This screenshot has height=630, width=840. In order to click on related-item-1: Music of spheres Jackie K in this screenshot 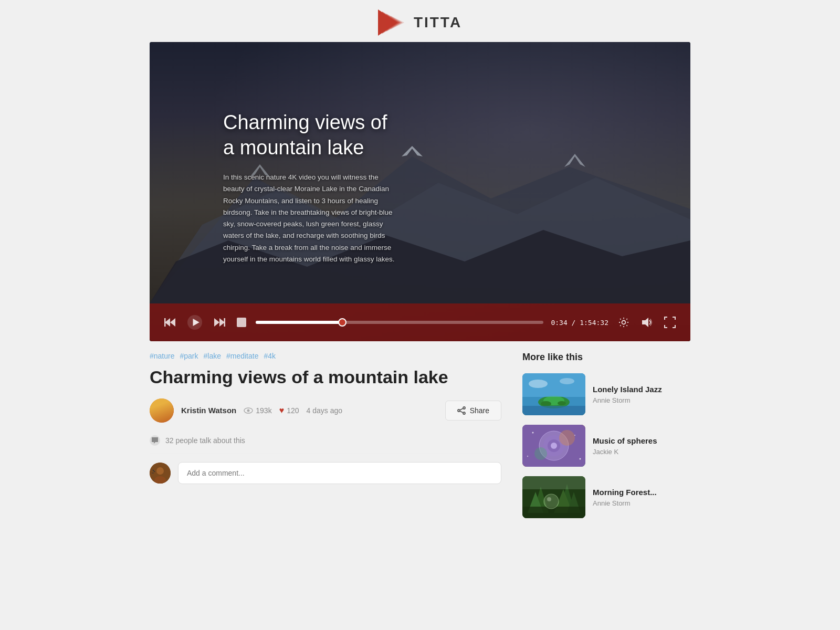, I will do `click(606, 446)`.